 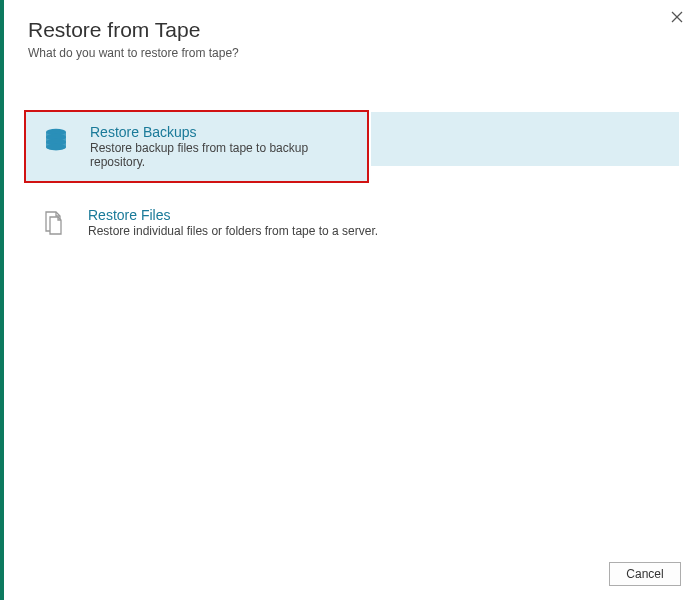 I want to click on option-text: Restore Backups Restore backup files fro…, so click(x=224, y=146).